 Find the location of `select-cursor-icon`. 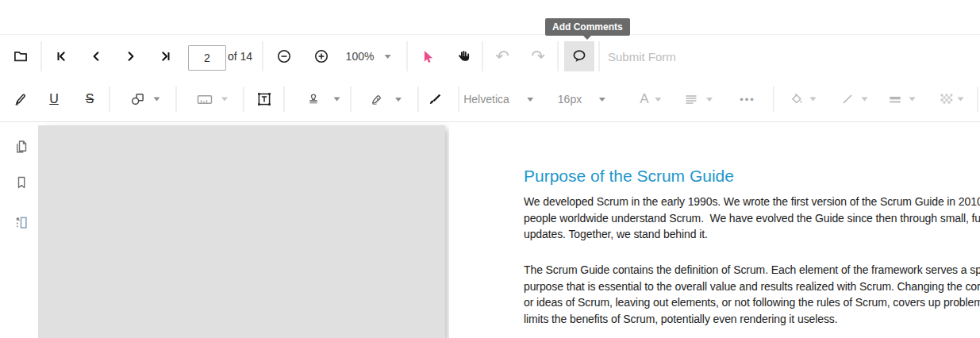

select-cursor-icon is located at coordinates (427, 57).